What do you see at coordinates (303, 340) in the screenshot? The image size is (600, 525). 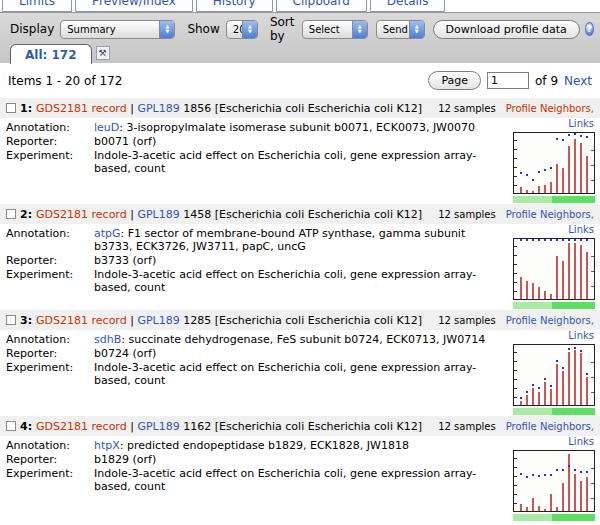 I see `annotation-text: : succinate dehydrogenase, FeS subunit b…` at bounding box center [303, 340].